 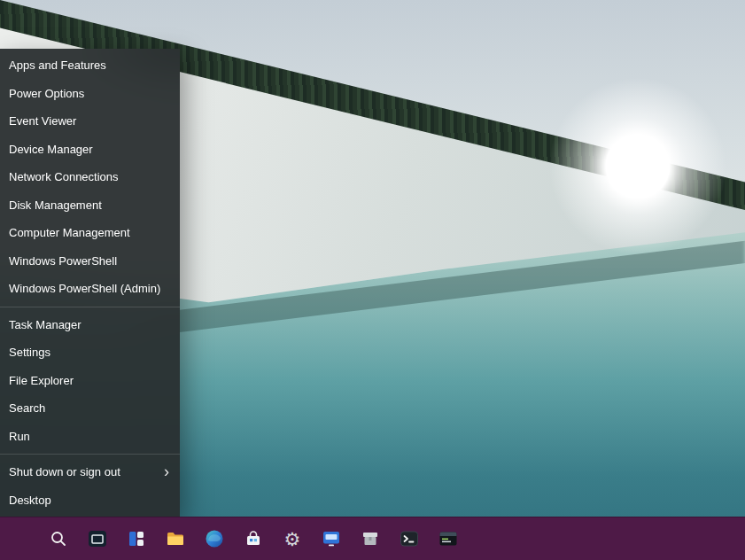 What do you see at coordinates (90, 289) in the screenshot?
I see `menu-item-windows-powershell-admin: Windows PowerShell (Admin)` at bounding box center [90, 289].